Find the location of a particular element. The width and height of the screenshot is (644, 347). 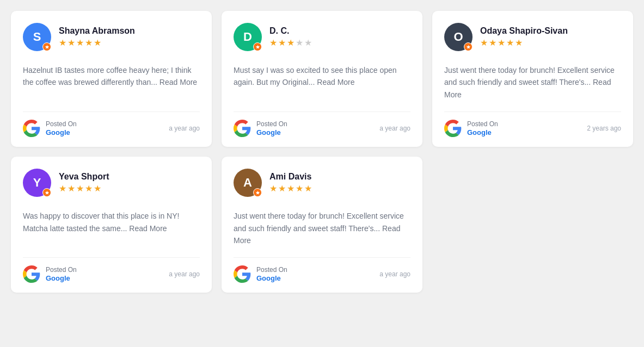

avatar: A is located at coordinates (248, 183).